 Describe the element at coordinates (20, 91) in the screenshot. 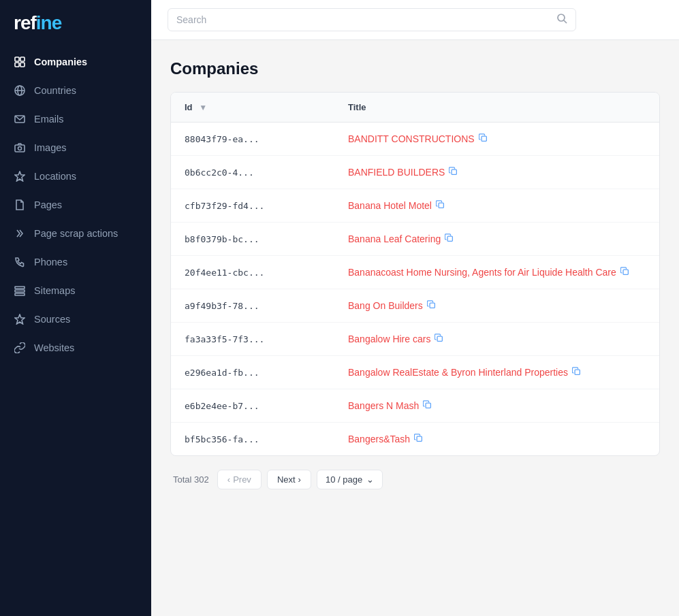

I see `globe-icon` at that location.